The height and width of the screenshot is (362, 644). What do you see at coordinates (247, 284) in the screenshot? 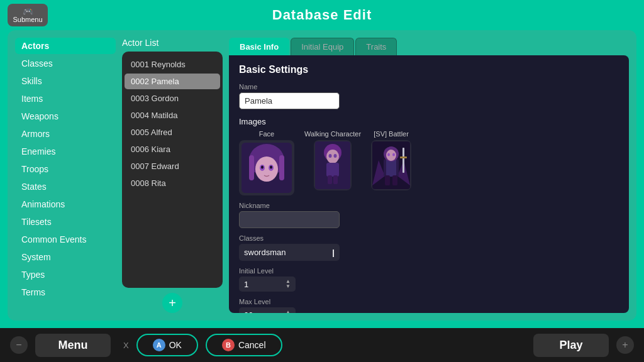
I see `initial-level-value: 1` at bounding box center [247, 284].